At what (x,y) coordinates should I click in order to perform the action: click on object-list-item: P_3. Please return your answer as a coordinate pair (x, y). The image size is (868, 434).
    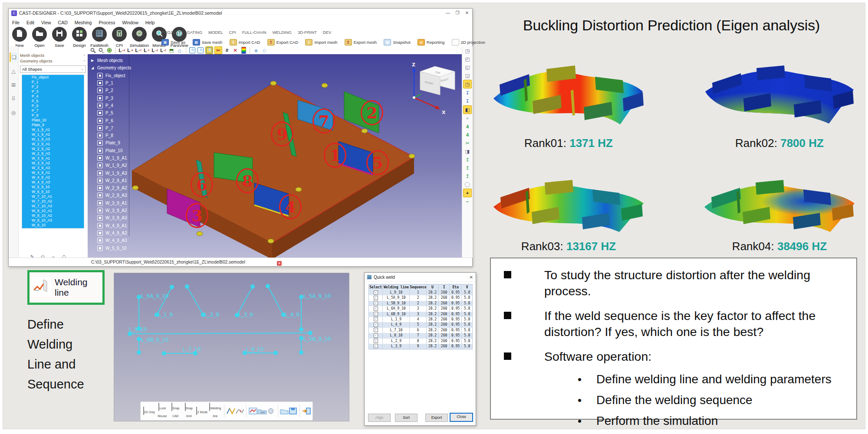
    Looking at the image, I should click on (53, 92).